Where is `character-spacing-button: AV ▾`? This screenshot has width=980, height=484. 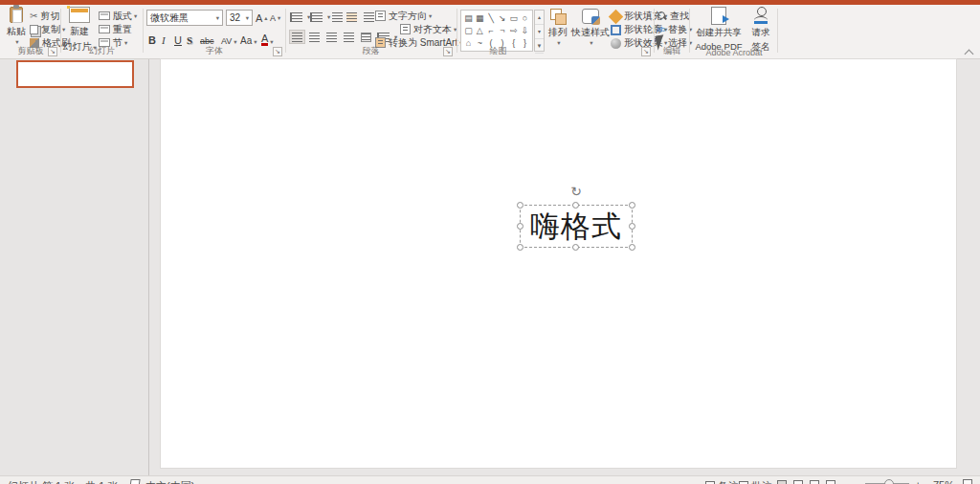 character-spacing-button: AV ▾ is located at coordinates (230, 39).